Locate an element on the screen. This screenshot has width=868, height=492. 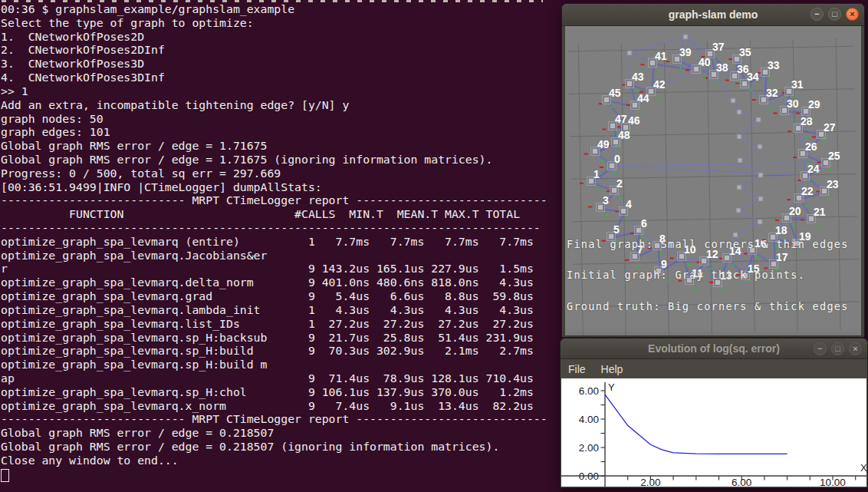
node-label: 29 is located at coordinates (814, 104).